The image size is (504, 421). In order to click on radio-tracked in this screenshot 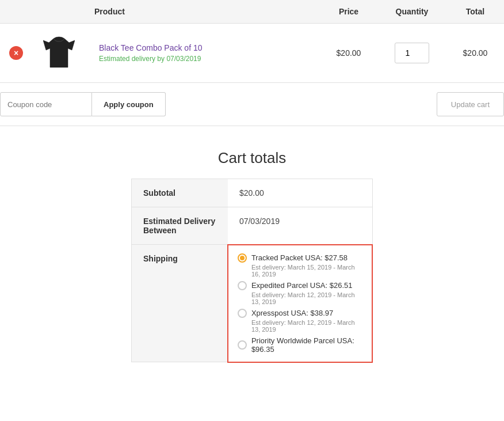, I will do `click(242, 258)`.